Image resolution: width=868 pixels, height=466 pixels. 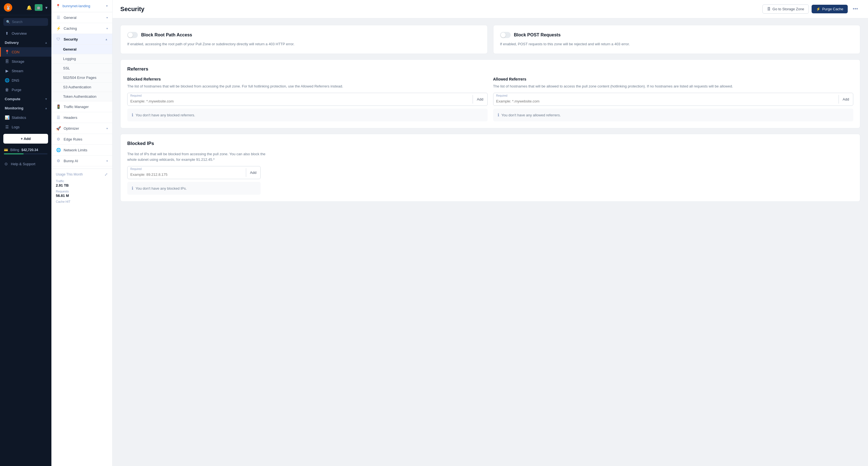 What do you see at coordinates (666, 99) in the screenshot?
I see `allowed-referrers-input` at bounding box center [666, 99].